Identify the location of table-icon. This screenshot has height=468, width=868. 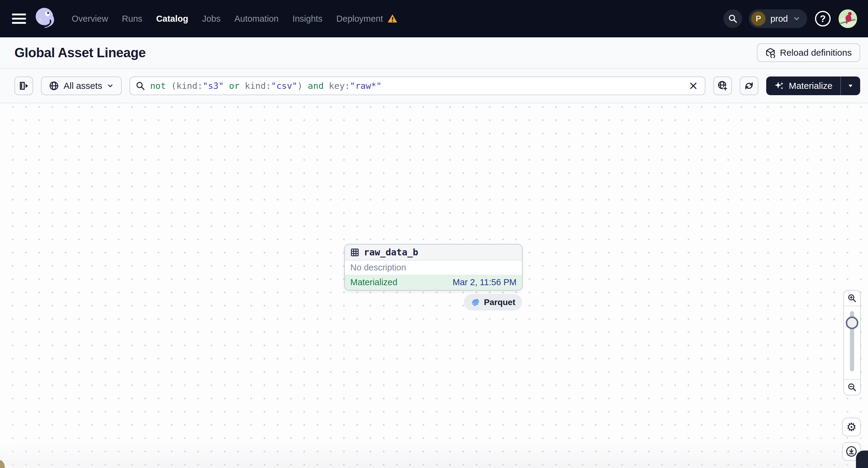
(355, 252).